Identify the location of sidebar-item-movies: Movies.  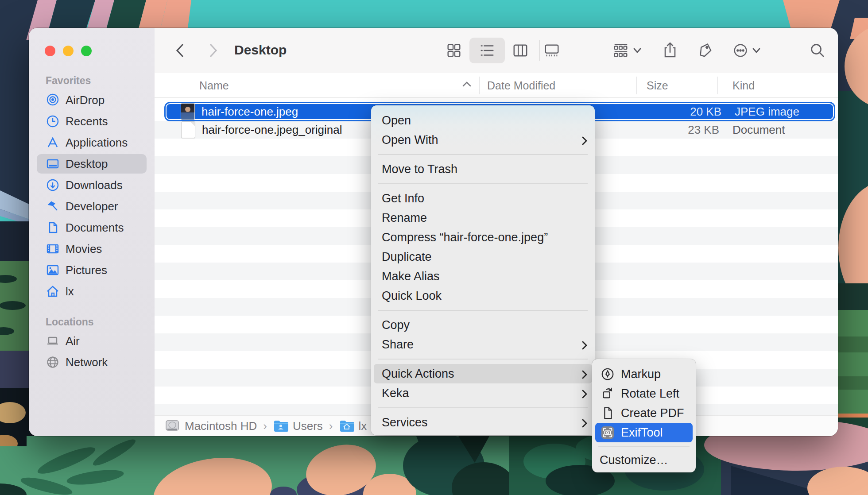
(92, 249).